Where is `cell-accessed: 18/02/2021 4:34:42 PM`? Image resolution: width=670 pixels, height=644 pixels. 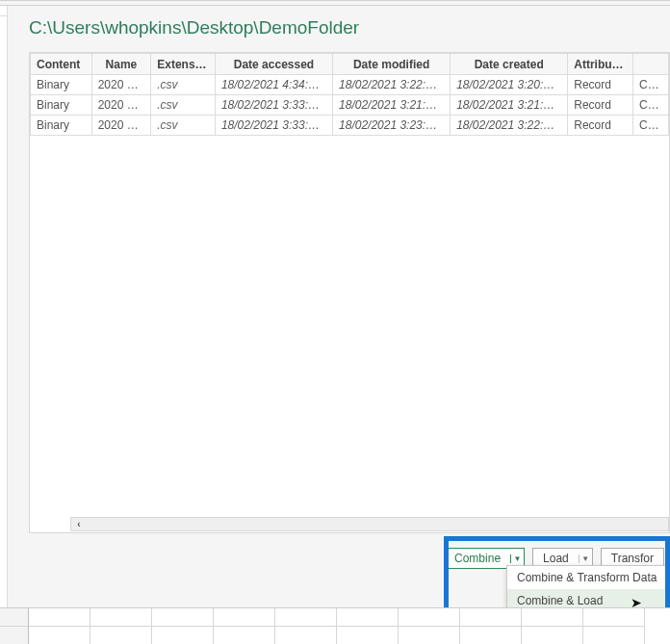
cell-accessed: 18/02/2021 4:34:42 PM is located at coordinates (273, 85).